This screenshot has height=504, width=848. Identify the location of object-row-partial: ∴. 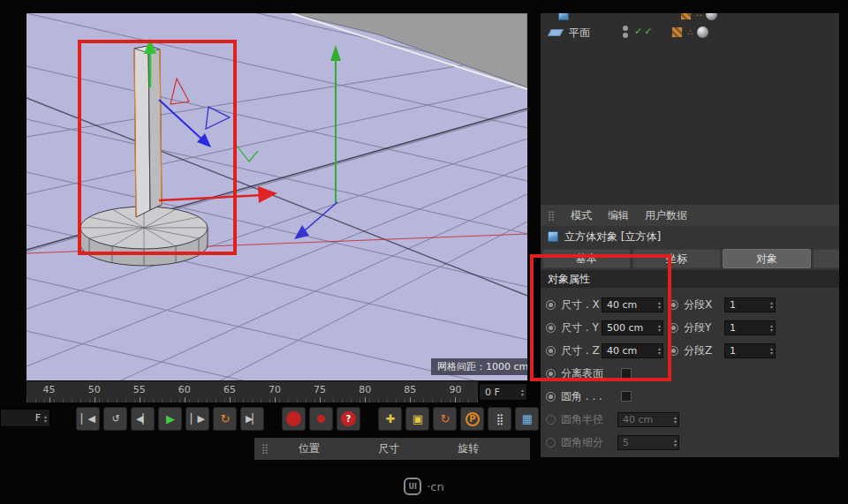
(690, 19).